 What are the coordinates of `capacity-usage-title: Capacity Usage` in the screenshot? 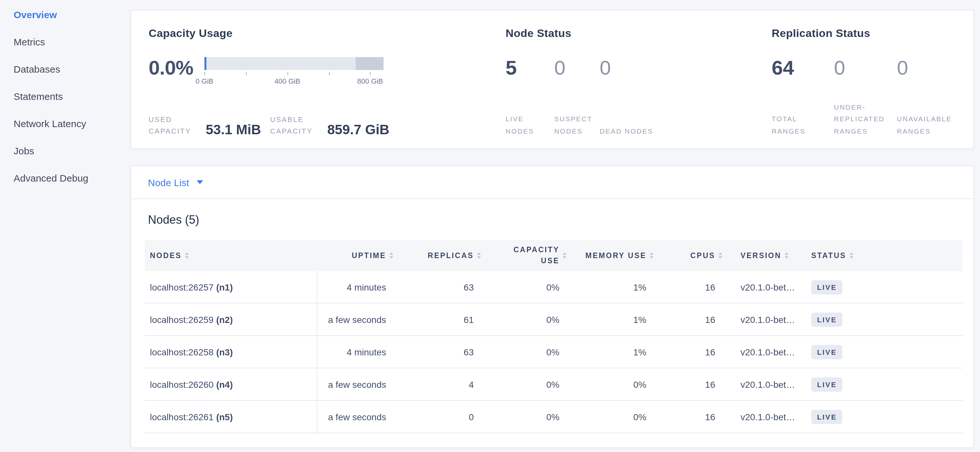 It's located at (327, 34).